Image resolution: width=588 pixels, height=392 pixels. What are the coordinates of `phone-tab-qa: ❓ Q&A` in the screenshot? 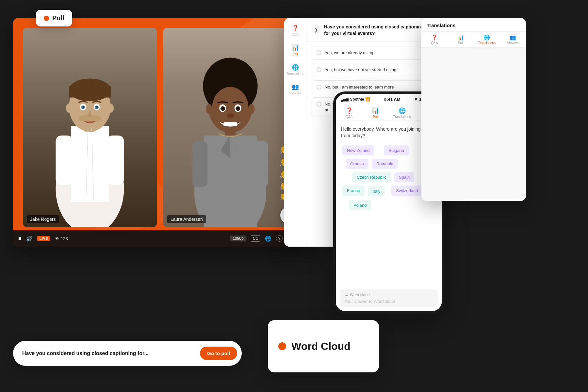 It's located at (349, 112).